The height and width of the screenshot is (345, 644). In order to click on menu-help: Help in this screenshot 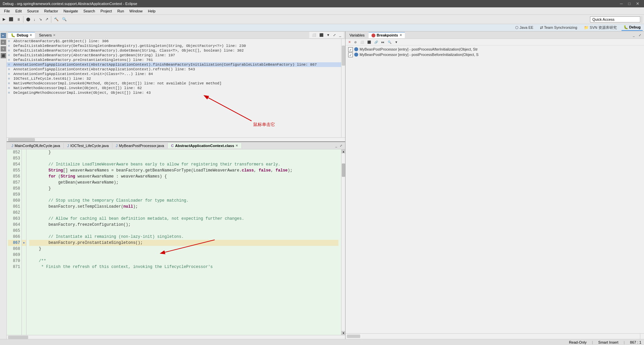, I will do `click(152, 11)`.